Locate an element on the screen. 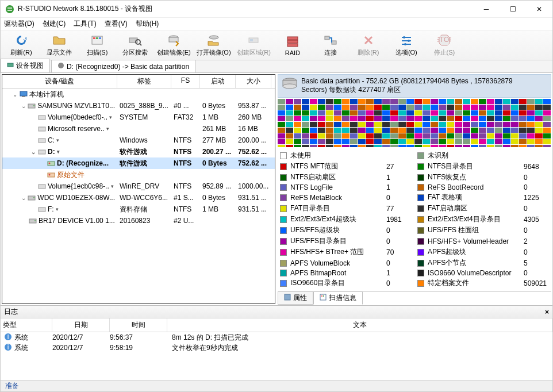 Image resolution: width=553 pixels, height=392 pixels. log-row: i系统2020/12/79:56:378m 12s 的 D: 扫描已完成 is located at coordinates (276, 337).